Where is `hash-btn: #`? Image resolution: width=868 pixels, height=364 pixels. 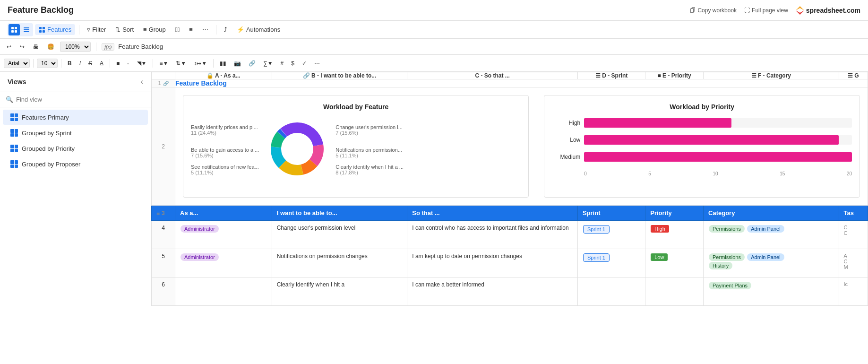 hash-btn: # is located at coordinates (283, 63).